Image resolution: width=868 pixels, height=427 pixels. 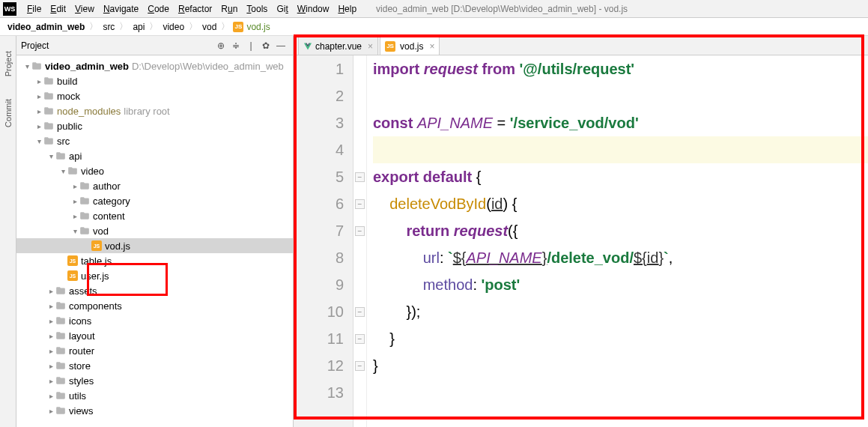 What do you see at coordinates (34, 9) in the screenshot?
I see `menu-file: File` at bounding box center [34, 9].